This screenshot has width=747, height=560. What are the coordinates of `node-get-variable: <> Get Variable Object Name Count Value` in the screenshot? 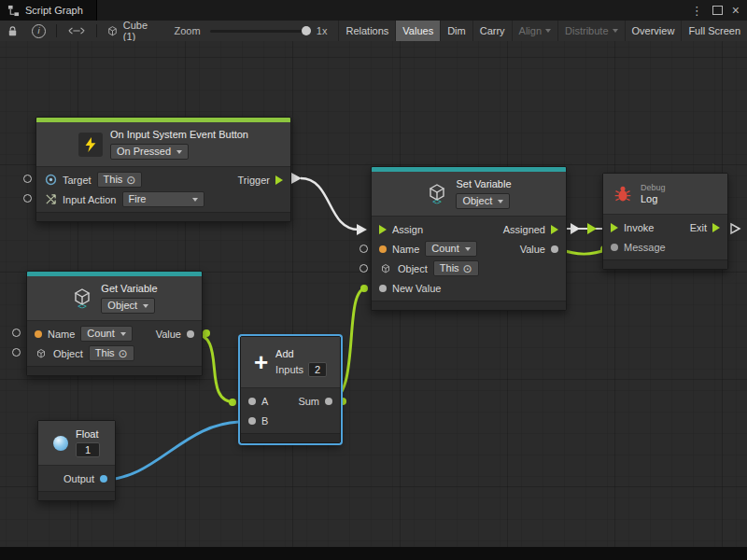 It's located at (114, 323).